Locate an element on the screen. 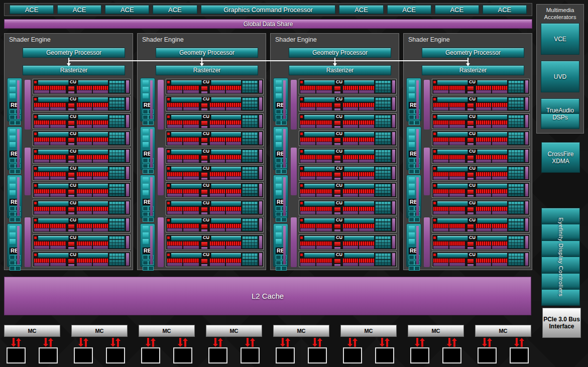 The image size is (588, 367). shader-engine-title: Shader Engine is located at coordinates (429, 40).